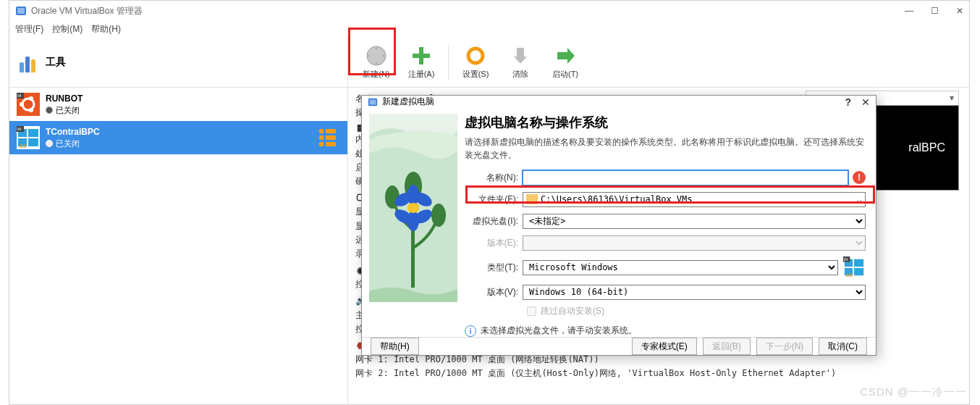  I want to click on vm-name: TContralBPC, so click(72, 133).